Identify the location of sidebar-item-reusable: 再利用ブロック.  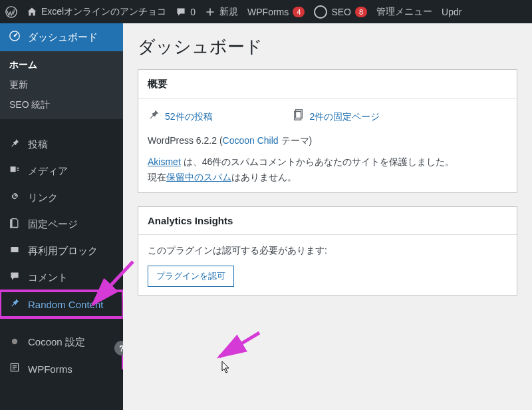
(61, 251).